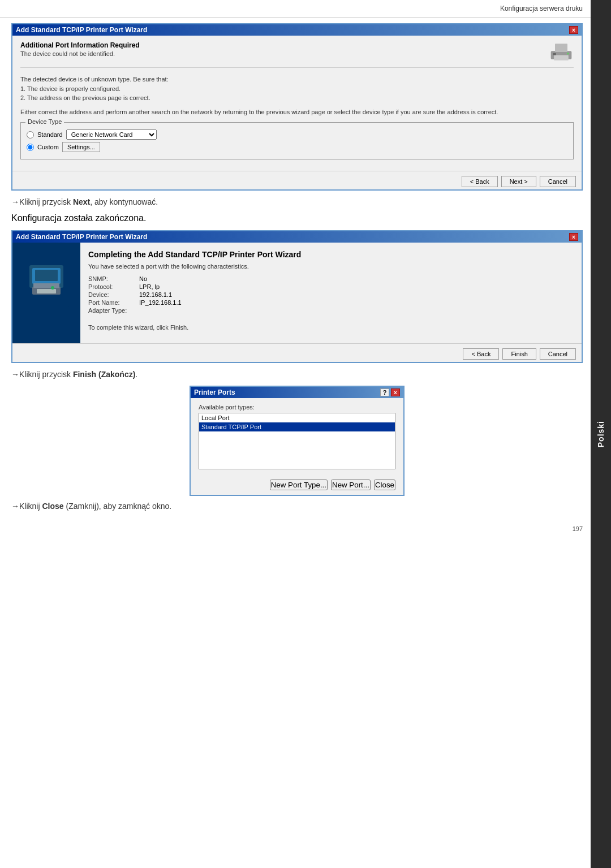 Image resolution: width=611 pixels, height=868 pixels. Describe the element at coordinates (331, 295) in the screenshot. I see `device-row: Device: 192.168.1.1` at that location.